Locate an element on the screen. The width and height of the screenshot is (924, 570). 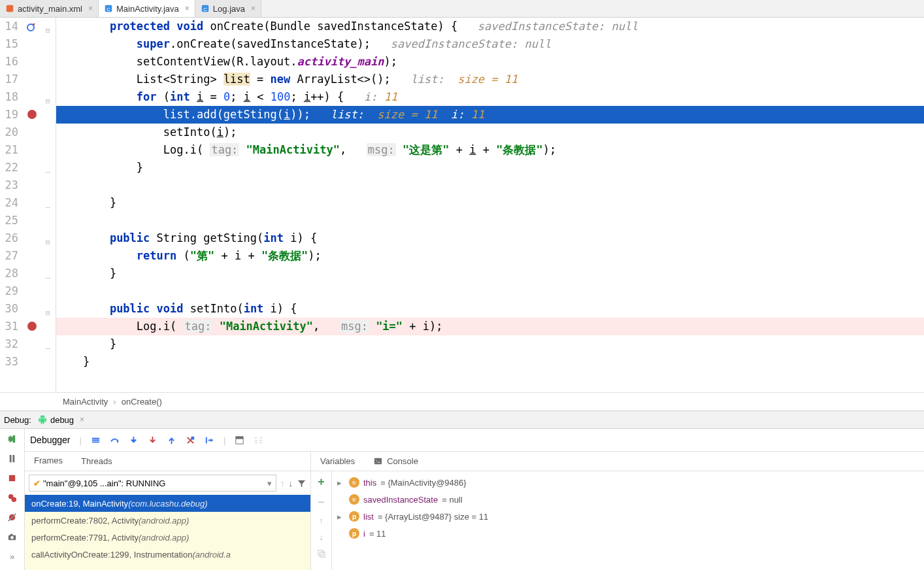
remove-watch-icon: − is located at coordinates (322, 502).